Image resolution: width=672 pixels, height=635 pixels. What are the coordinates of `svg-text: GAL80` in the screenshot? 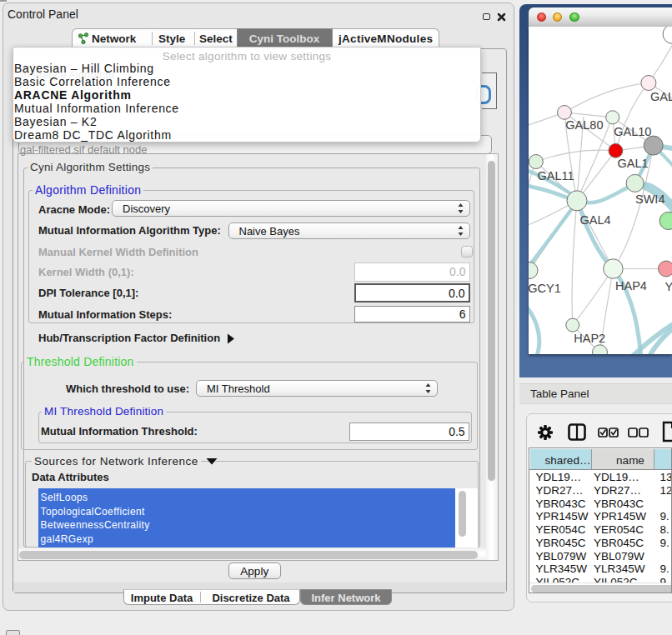 It's located at (584, 125).